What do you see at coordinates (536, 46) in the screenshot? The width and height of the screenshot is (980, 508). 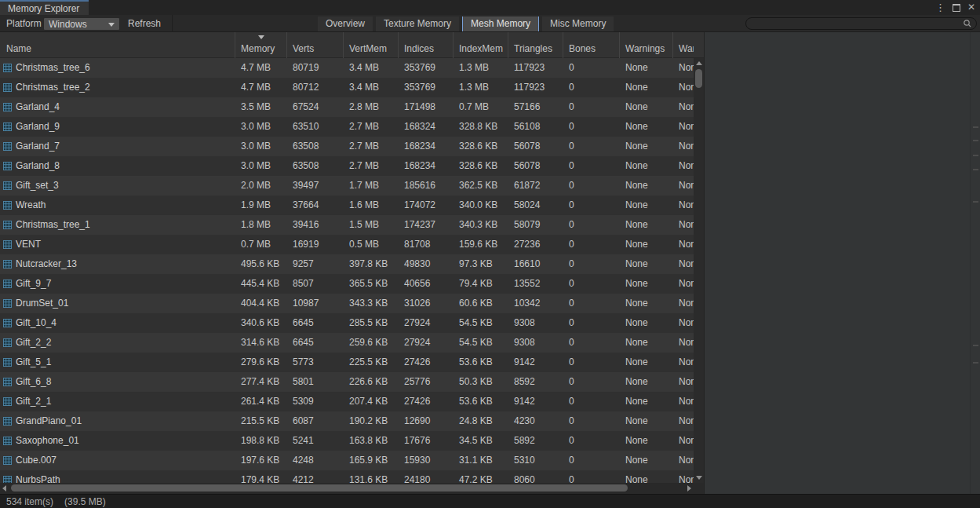 I see `column-header-triangles: Triangles` at bounding box center [536, 46].